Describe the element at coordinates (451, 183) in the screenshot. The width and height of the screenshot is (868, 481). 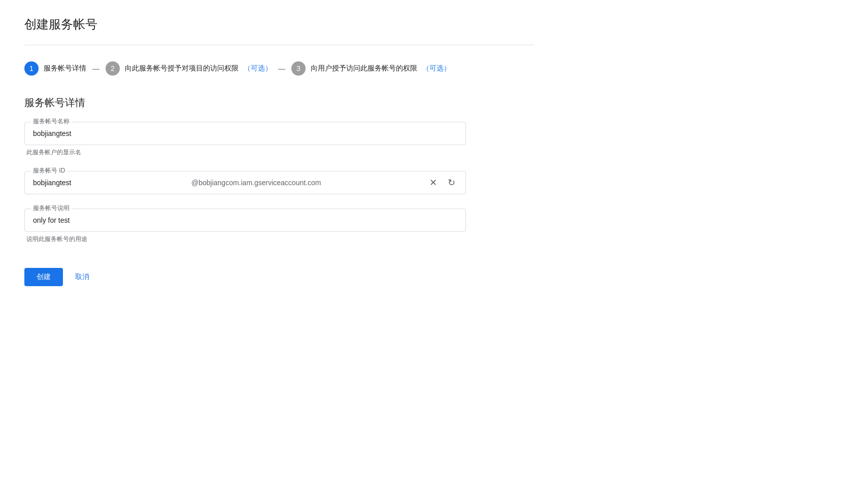
I see `refresh-id-button: ↻` at that location.